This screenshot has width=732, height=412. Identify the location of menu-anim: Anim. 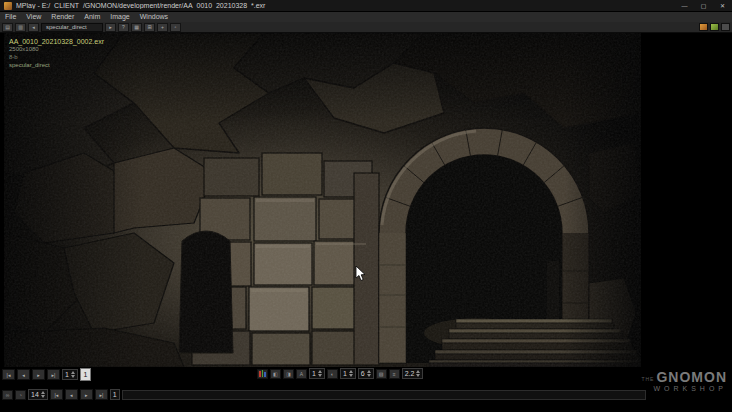
(92, 17).